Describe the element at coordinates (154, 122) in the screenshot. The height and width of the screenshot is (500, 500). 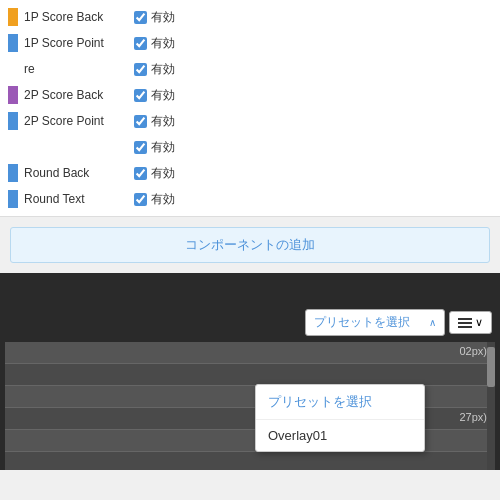
I see `checkbox-area-2p-score-point: 有効` at that location.